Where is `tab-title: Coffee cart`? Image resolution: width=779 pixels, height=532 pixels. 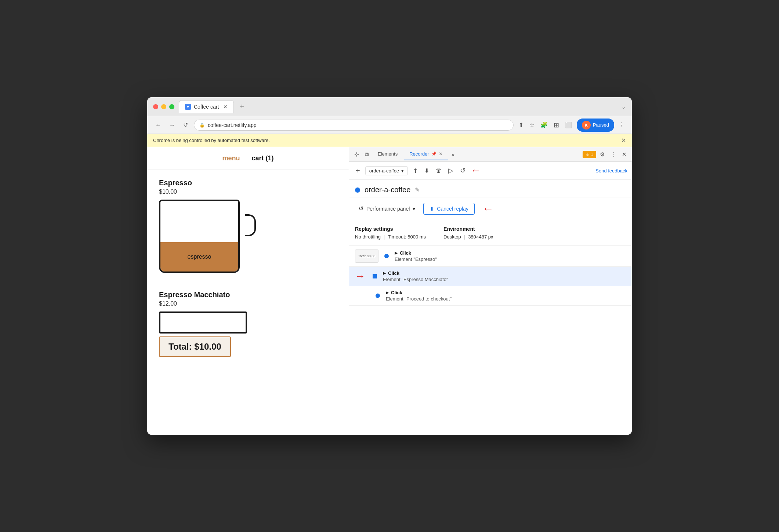 tab-title: Coffee cart is located at coordinates (206, 107).